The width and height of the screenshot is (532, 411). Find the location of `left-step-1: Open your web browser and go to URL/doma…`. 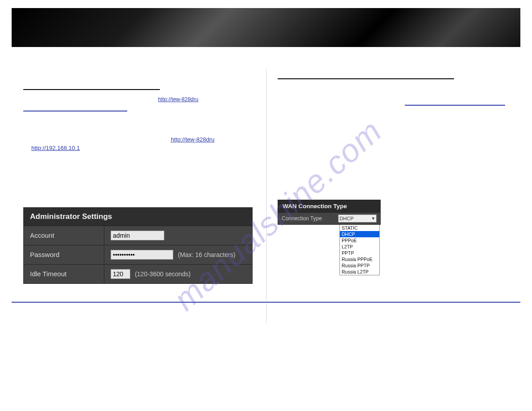

left-step-1: Open your web browser and go to URL/doma… is located at coordinates (143, 144).